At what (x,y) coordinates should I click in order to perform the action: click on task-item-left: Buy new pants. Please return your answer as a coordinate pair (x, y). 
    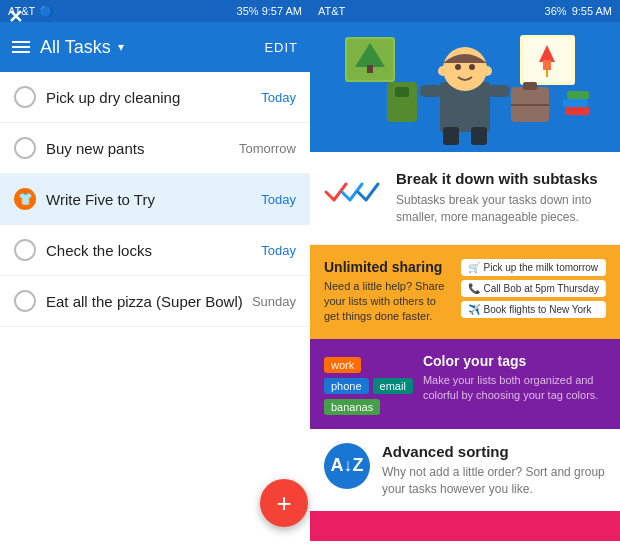
    Looking at the image, I should click on (79, 148).